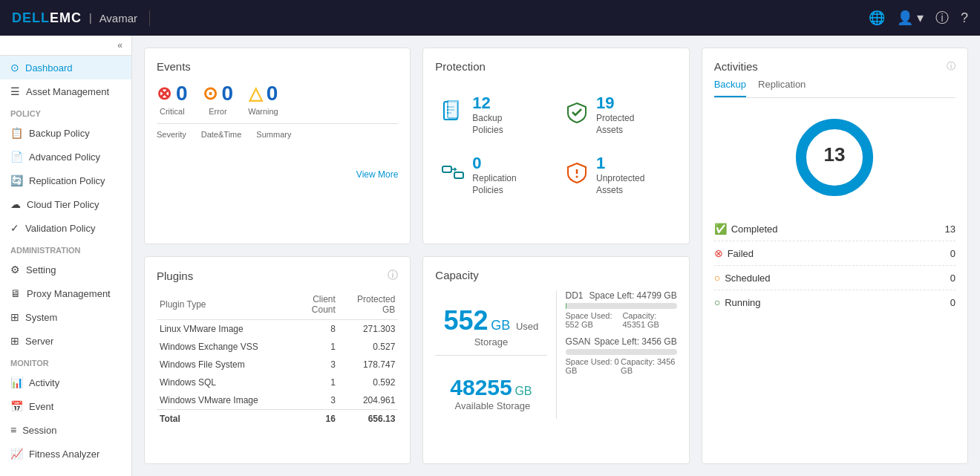 The height and width of the screenshot is (476, 980). Describe the element at coordinates (782, 86) in the screenshot. I see `tab-replication: Replication` at that location.